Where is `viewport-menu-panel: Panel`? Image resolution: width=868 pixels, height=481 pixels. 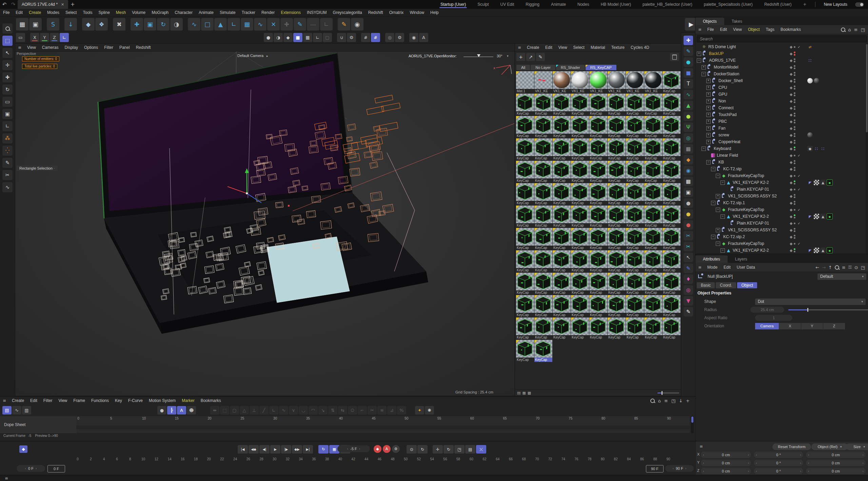
viewport-menu-panel: Panel is located at coordinates (125, 47).